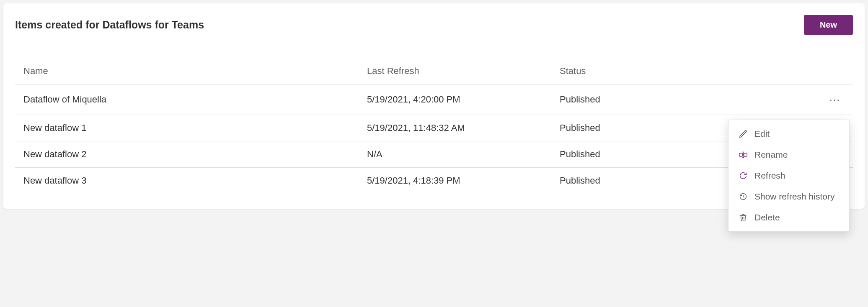 This screenshot has height=307, width=868. Describe the element at coordinates (187, 71) in the screenshot. I see `column-header-name: Name` at that location.